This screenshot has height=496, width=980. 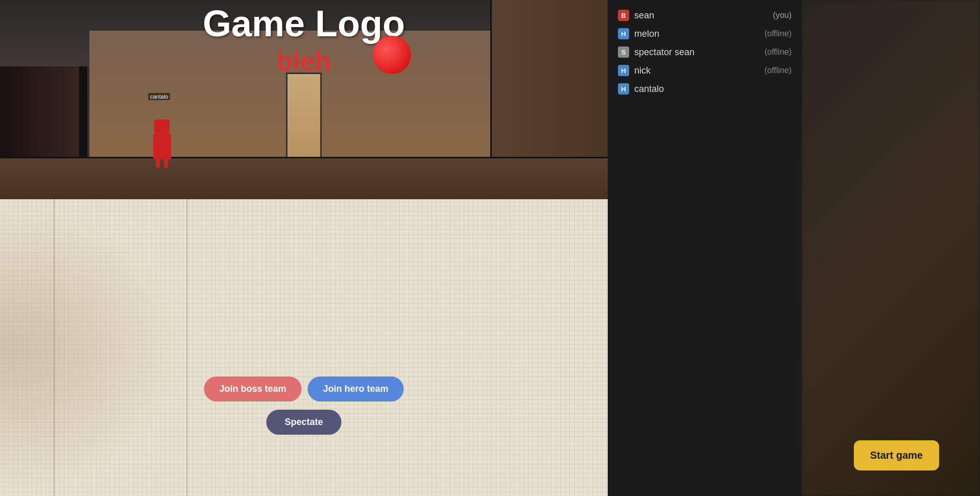 I want to click on doorway, so click(x=304, y=116).